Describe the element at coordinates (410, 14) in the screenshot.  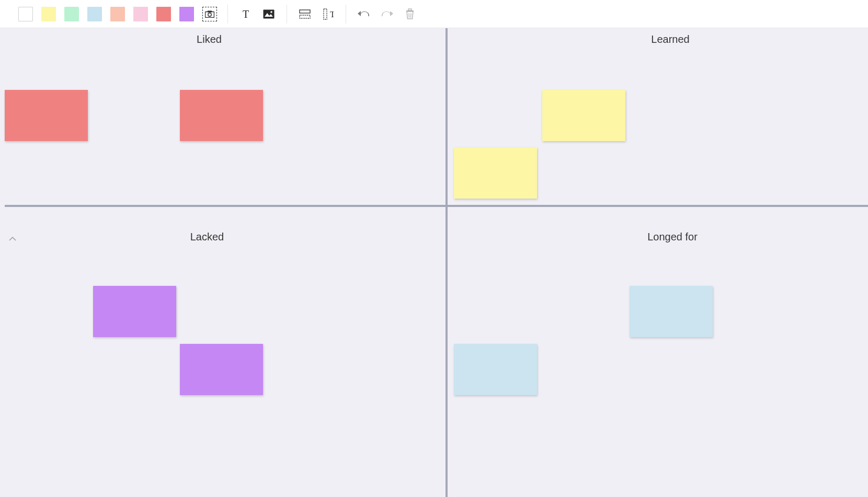
I see `trash-icon` at that location.